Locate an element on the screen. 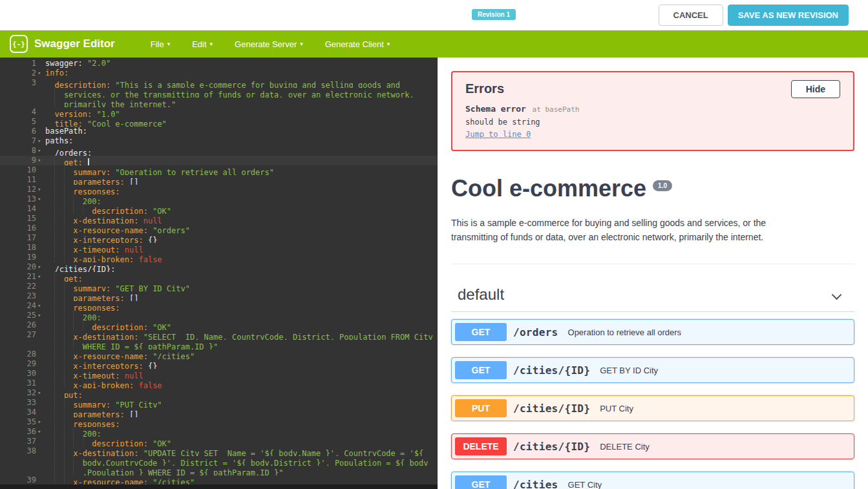 The width and height of the screenshot is (868, 489). code-line: 21▾ get: is located at coordinates (218, 276).